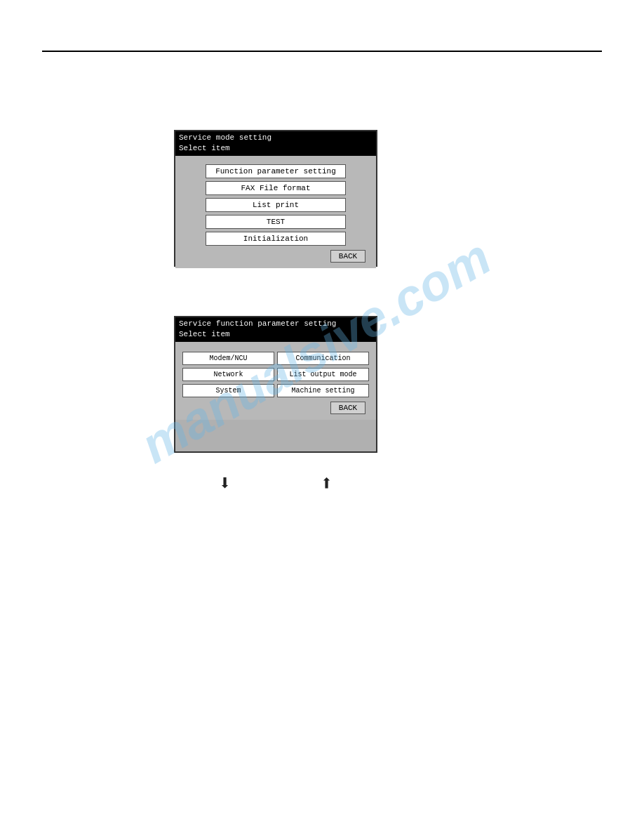  What do you see at coordinates (323, 390) in the screenshot?
I see `machine-setting-button: Machine setting` at bounding box center [323, 390].